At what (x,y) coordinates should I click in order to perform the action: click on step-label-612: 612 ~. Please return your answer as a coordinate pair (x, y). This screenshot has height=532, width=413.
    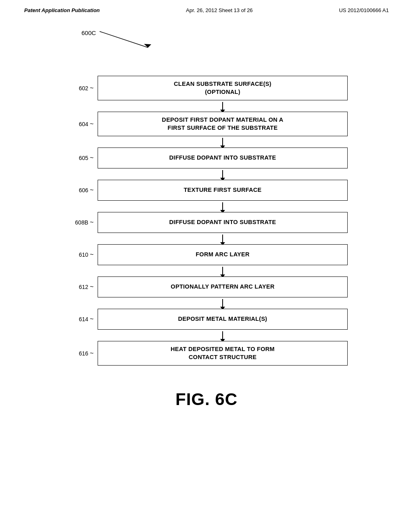
    Looking at the image, I should click on (81, 287).